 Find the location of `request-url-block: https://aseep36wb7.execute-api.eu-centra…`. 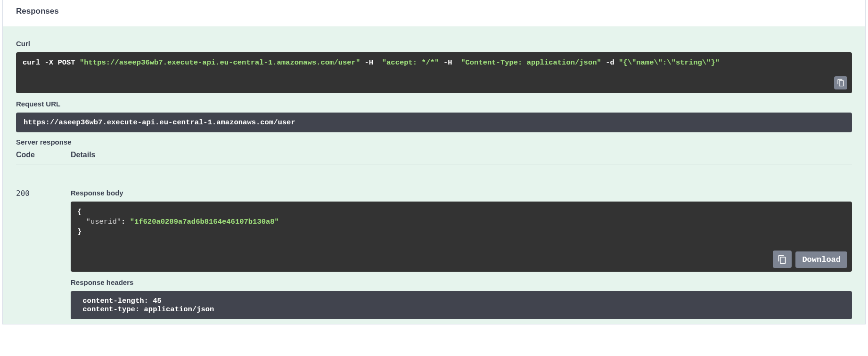

request-url-block: https://aseep36wb7.execute-api.eu-centra… is located at coordinates (434, 122).